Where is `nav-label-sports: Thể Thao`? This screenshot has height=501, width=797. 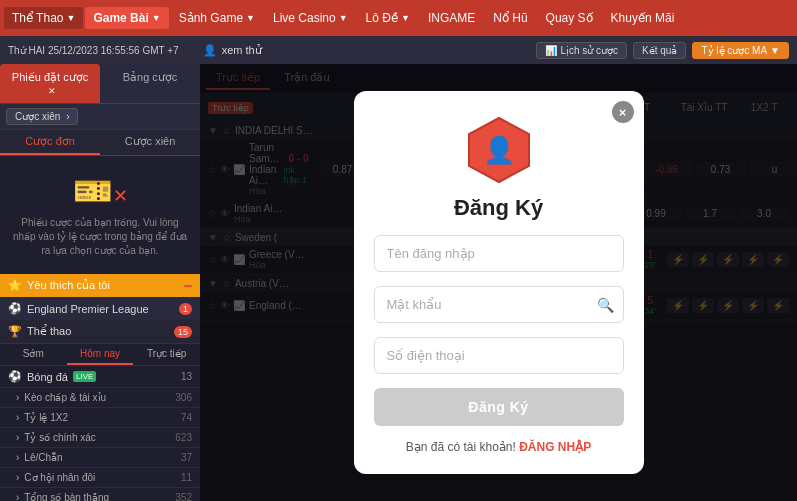 nav-label-sports: Thể Thao is located at coordinates (38, 18).